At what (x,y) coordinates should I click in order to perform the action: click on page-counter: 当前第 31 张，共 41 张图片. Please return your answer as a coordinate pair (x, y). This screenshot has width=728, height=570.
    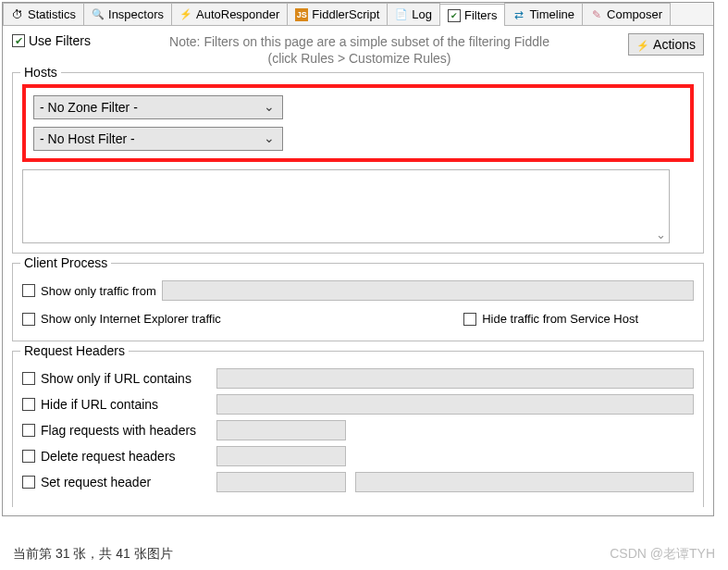
    Looking at the image, I should click on (93, 554).